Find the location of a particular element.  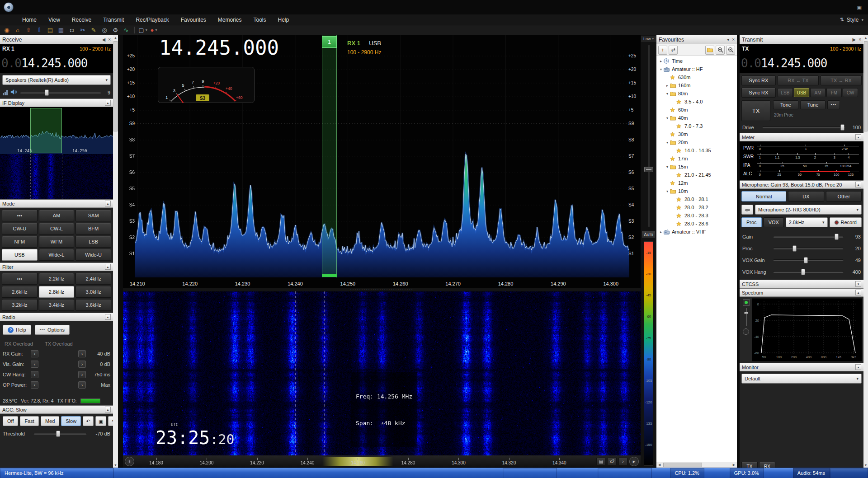

band-scale: 14.18014.20014.22014.24014.26014.28014.3… is located at coordinates (365, 462).